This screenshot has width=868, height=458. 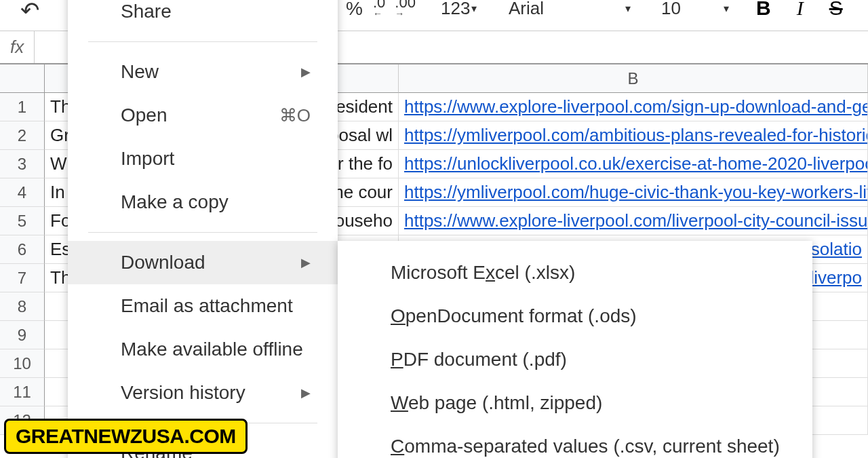 I want to click on download-web: Web page (.html, zipped), so click(x=575, y=403).